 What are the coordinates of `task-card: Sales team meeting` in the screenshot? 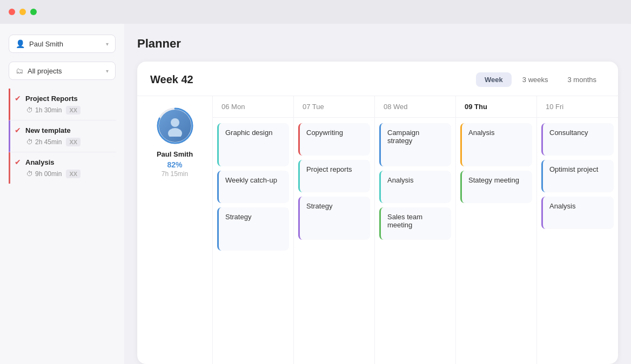 It's located at (415, 224).